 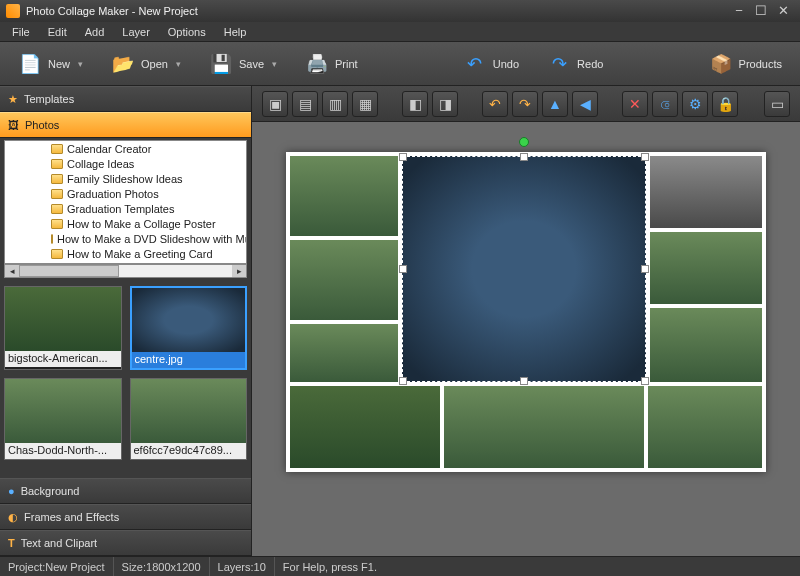 I want to click on rotate-left-button: ↶, so click(x=495, y=104).